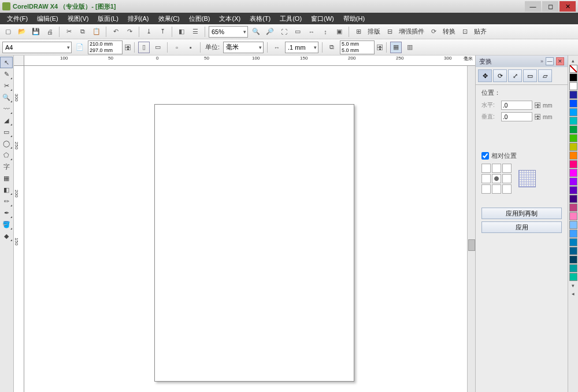 This screenshot has width=578, height=392. Describe the element at coordinates (284, 32) in the screenshot. I see `zoom-fit-icon: ⛶` at that location.